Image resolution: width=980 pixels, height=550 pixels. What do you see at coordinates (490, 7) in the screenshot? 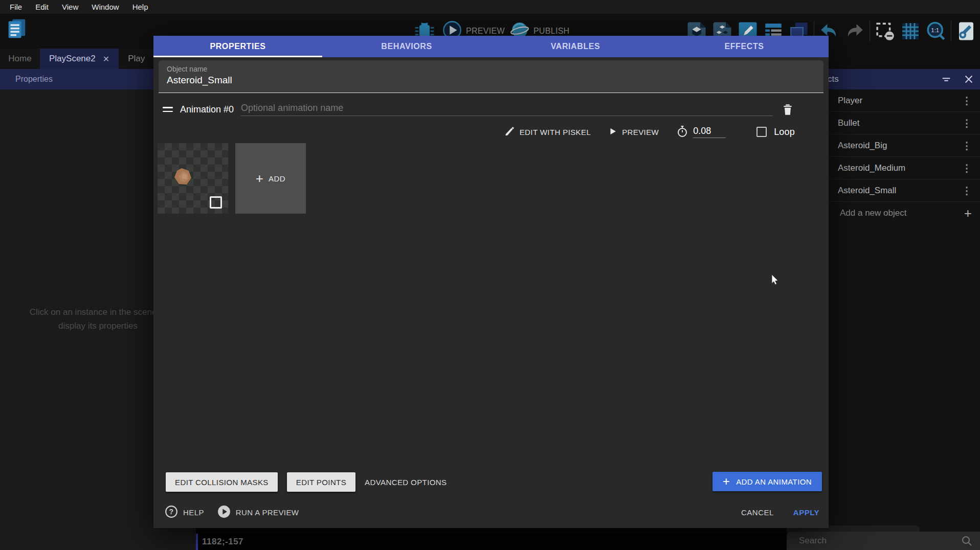
I see `menu-bar: File Edit View Window Help` at bounding box center [490, 7].